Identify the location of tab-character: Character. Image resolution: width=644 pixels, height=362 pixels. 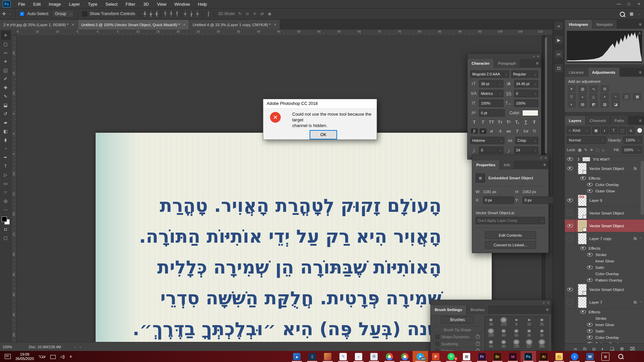
(481, 64).